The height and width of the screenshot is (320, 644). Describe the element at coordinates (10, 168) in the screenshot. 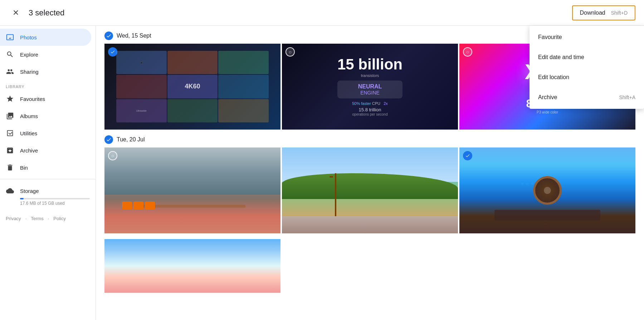

I see `bin-icon` at that location.